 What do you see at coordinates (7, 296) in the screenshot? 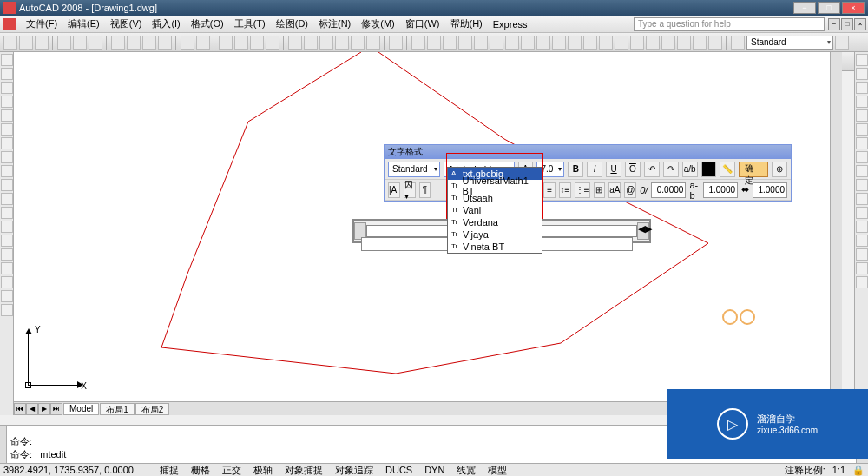
I see `table-icon` at bounding box center [7, 296].